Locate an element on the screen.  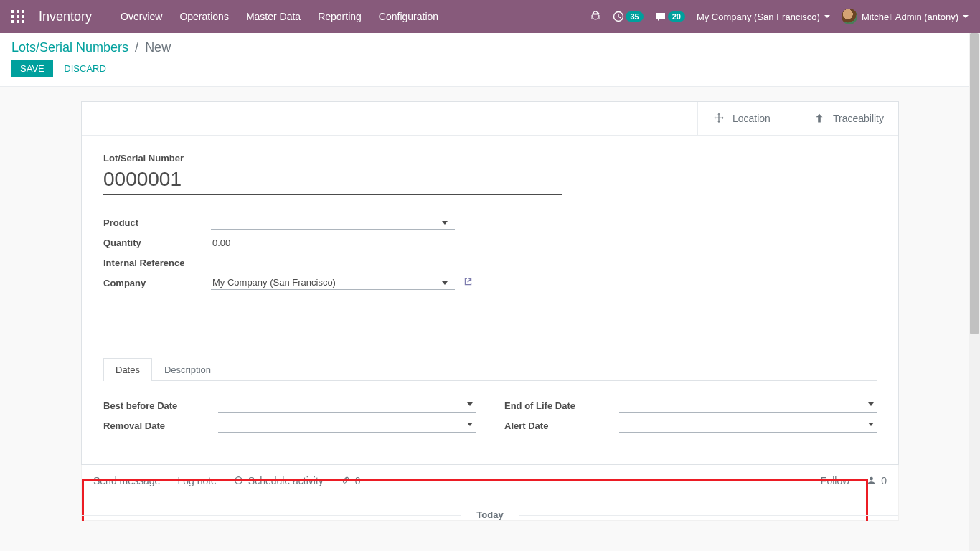
end-of-life-input is located at coordinates (748, 405).